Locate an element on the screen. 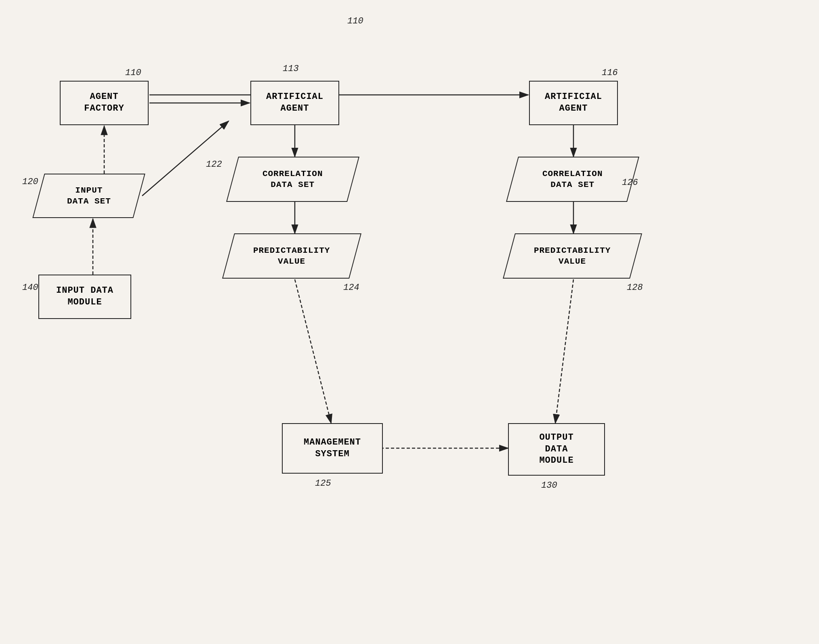 This screenshot has width=819, height=644. ref-125: 125 is located at coordinates (323, 484).